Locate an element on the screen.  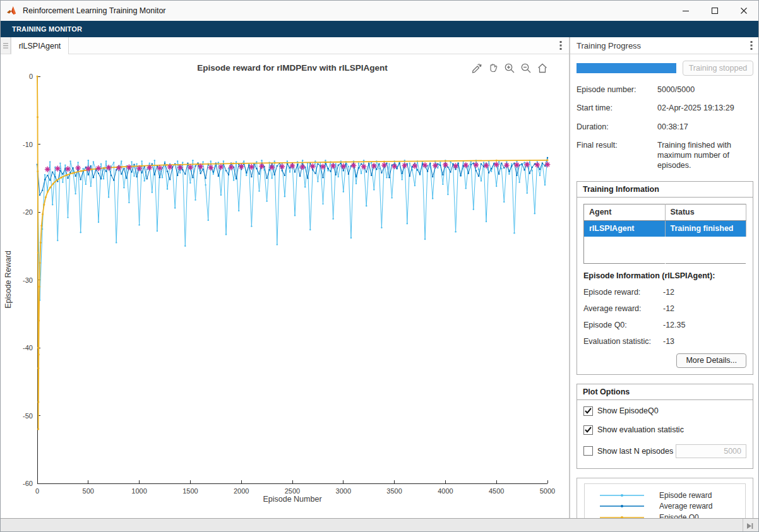
zoom-out-icon is located at coordinates (526, 68).